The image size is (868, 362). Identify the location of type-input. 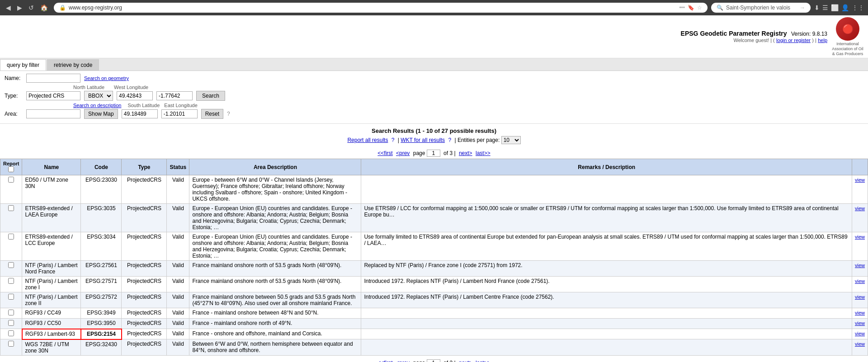
(53, 96).